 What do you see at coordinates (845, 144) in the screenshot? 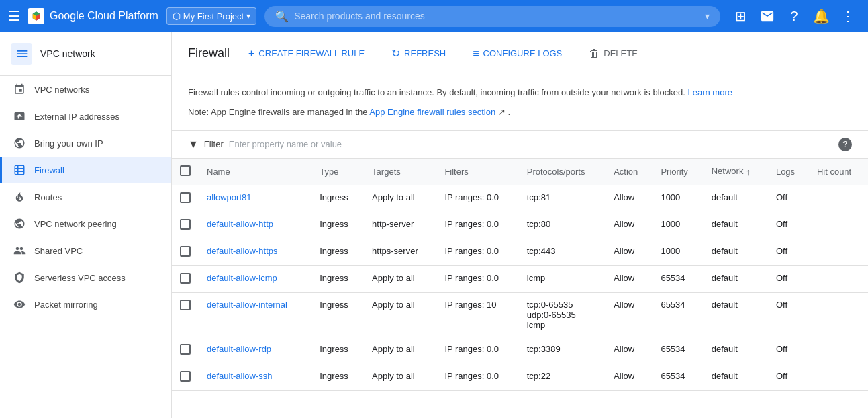
I see `filter-help-icon: ?` at bounding box center [845, 144].